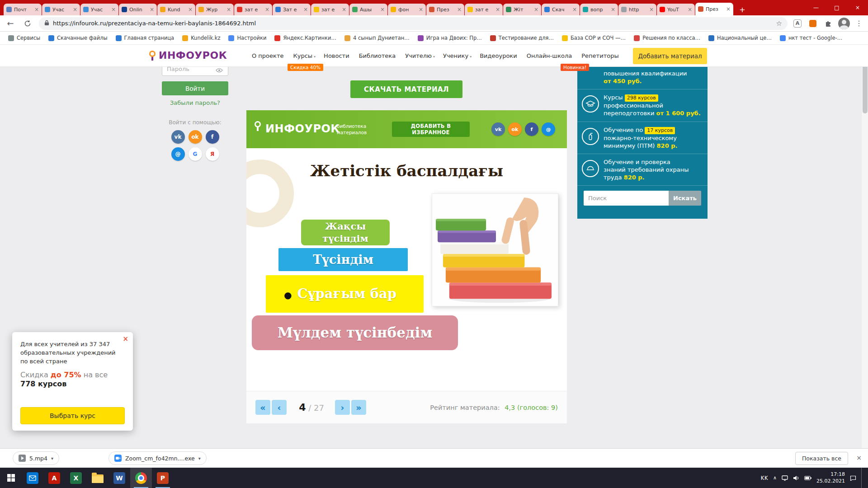 The image size is (868, 488). I want to click on social-login-button: Я, so click(212, 154).